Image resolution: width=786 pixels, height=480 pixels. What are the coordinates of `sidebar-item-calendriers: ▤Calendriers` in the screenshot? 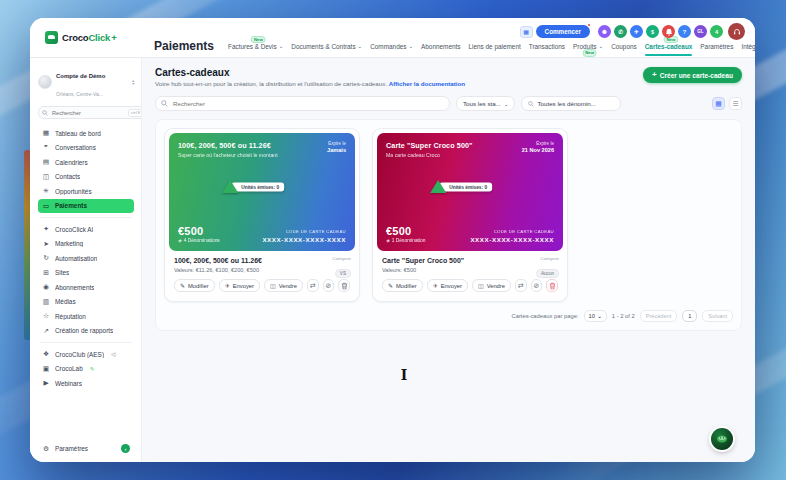 It's located at (86, 162).